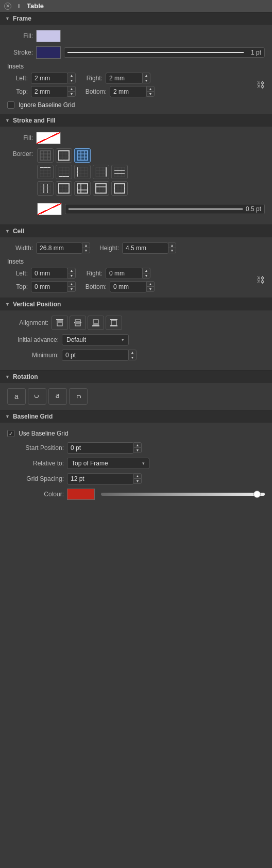 The image size is (272, 868). What do you see at coordinates (146, 276) in the screenshot?
I see `cell-right-down: ▼` at bounding box center [146, 276].